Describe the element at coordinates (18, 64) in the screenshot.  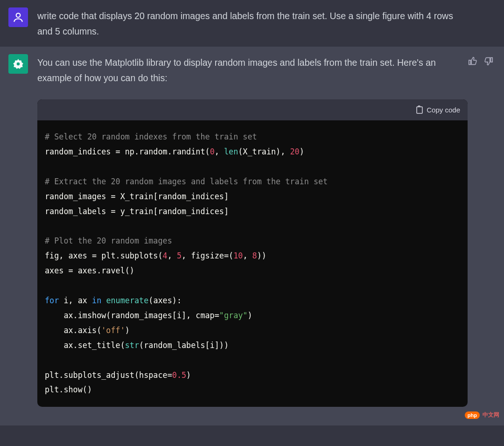
I see `assistant-avatar` at that location.